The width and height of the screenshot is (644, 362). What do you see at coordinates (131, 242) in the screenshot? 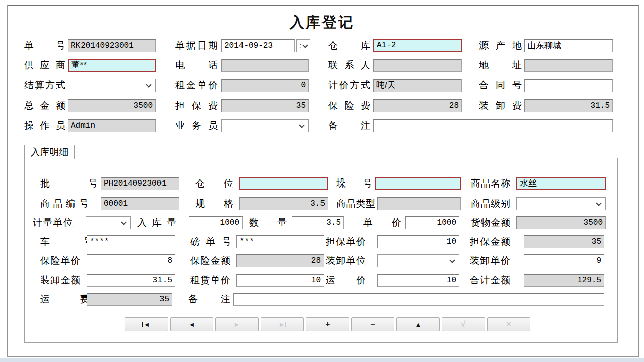
I see `truck-no-field: ****` at bounding box center [131, 242].